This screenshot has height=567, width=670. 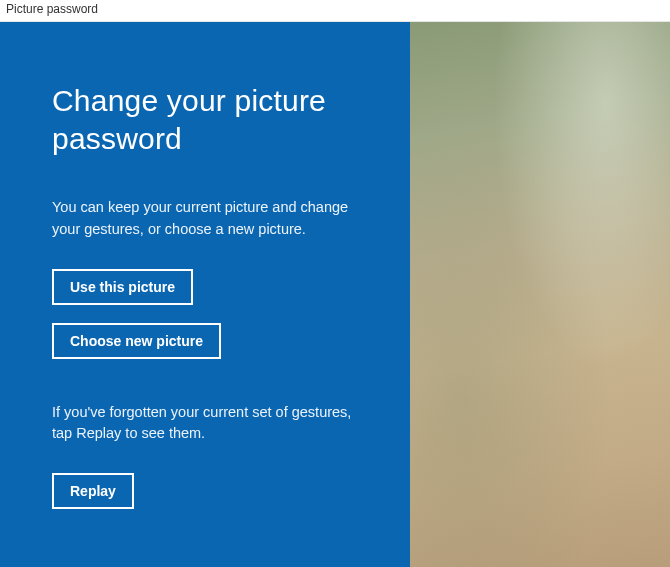 What do you see at coordinates (52, 9) in the screenshot?
I see `window-title: Picture password` at bounding box center [52, 9].